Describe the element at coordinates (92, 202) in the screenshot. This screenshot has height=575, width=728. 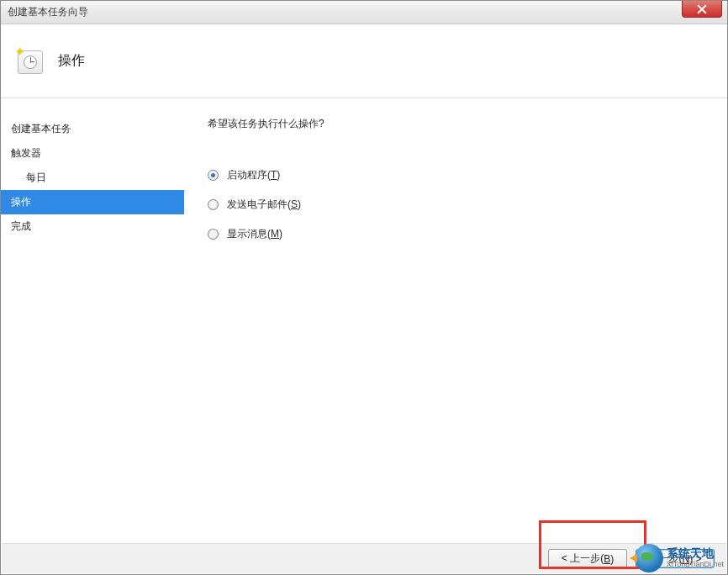
I see `sidebar-item-action: 操作` at that location.